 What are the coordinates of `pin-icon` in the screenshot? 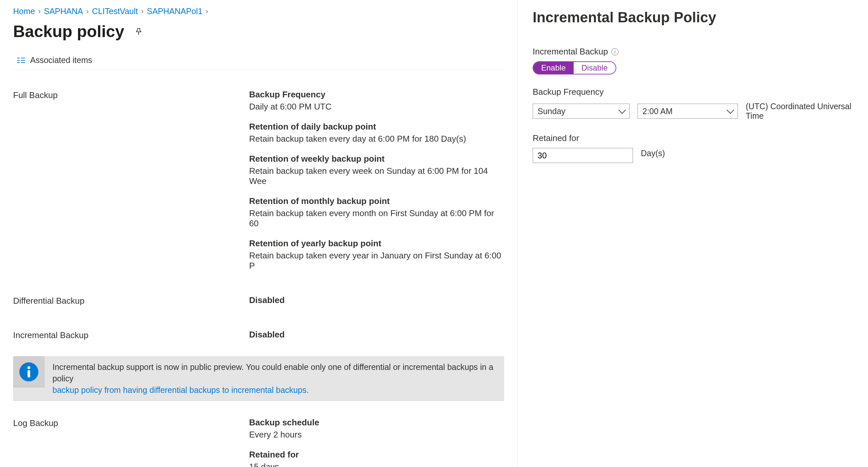 It's located at (139, 32).